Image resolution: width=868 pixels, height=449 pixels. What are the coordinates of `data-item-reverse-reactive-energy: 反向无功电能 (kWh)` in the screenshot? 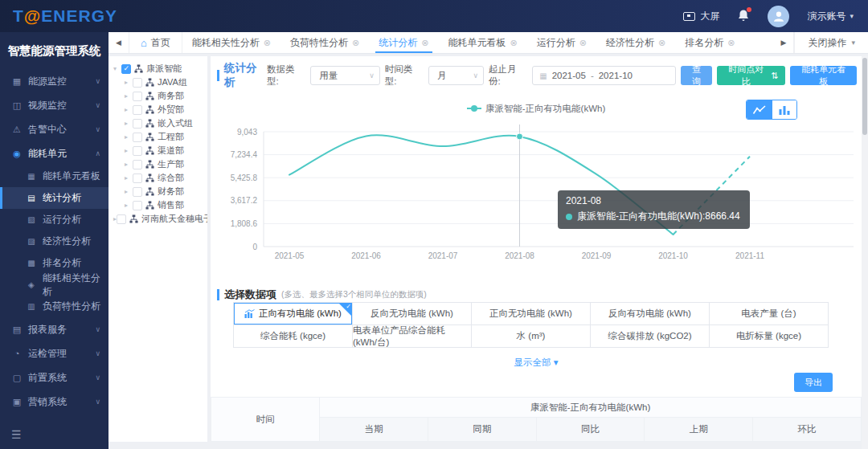 It's located at (412, 314).